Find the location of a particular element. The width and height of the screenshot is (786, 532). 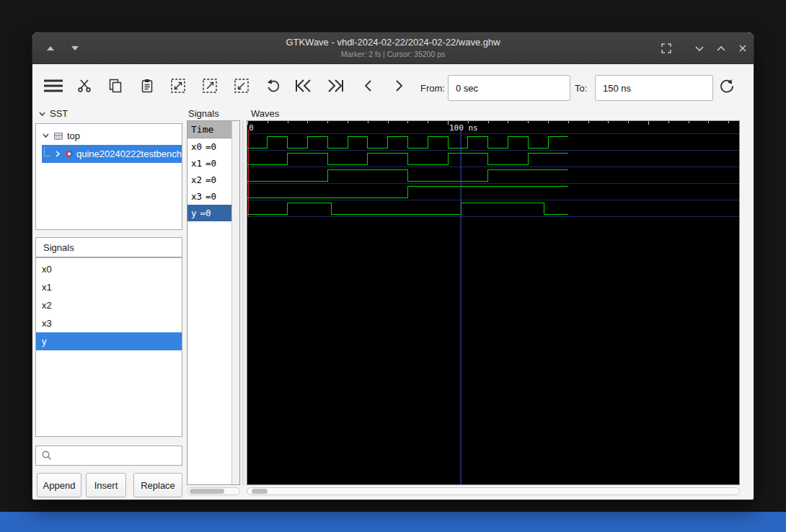

undo-arrow-icon is located at coordinates (273, 86).